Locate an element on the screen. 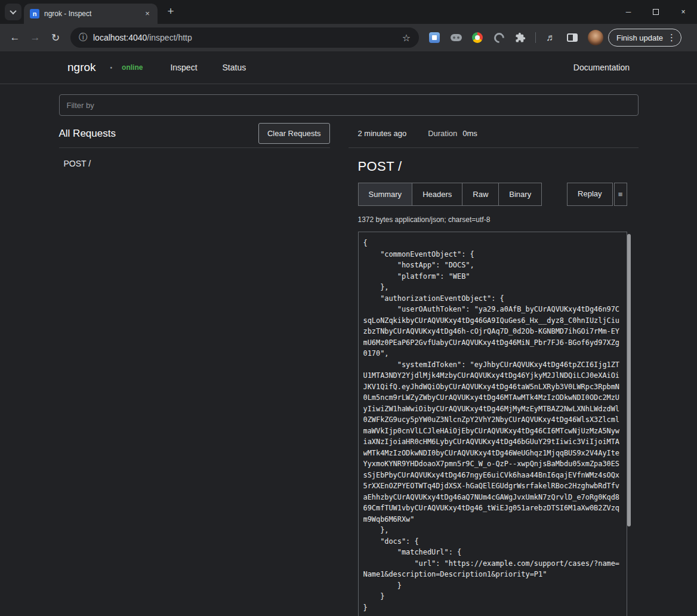  colorful-ring-icon is located at coordinates (477, 38).